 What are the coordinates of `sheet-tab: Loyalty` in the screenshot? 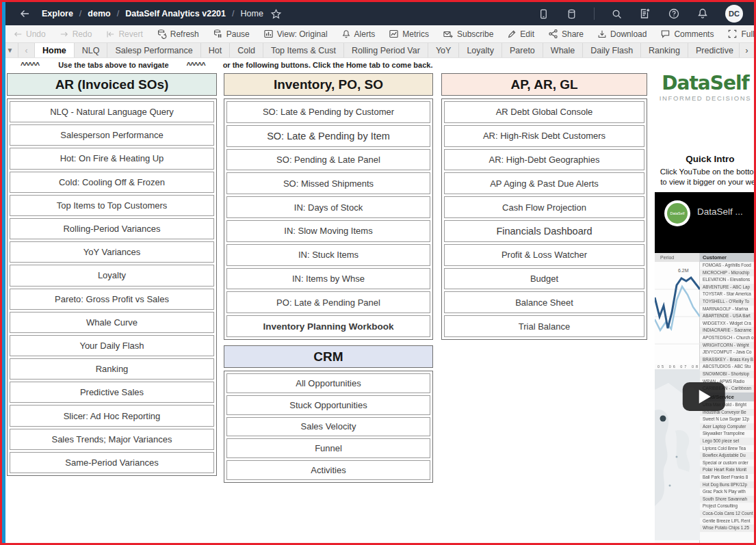 It's located at (480, 51).